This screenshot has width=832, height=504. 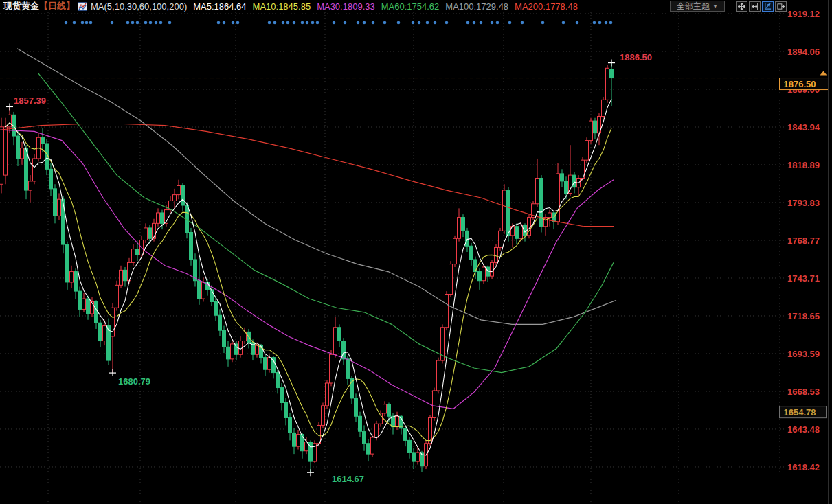 What do you see at coordinates (346, 7) in the screenshot?
I see `ma30-value: MA30:1809.33` at bounding box center [346, 7].